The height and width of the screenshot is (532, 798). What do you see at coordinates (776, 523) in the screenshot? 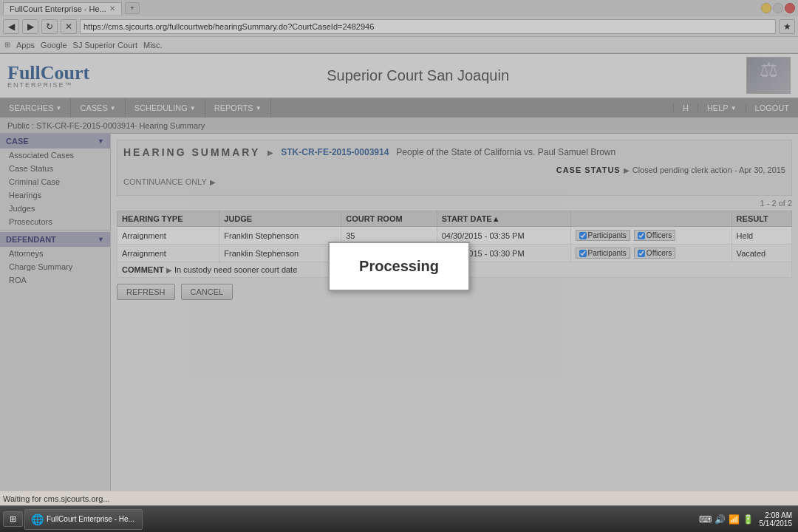
I see `clock-date: 5/14/2015` at bounding box center [776, 523].